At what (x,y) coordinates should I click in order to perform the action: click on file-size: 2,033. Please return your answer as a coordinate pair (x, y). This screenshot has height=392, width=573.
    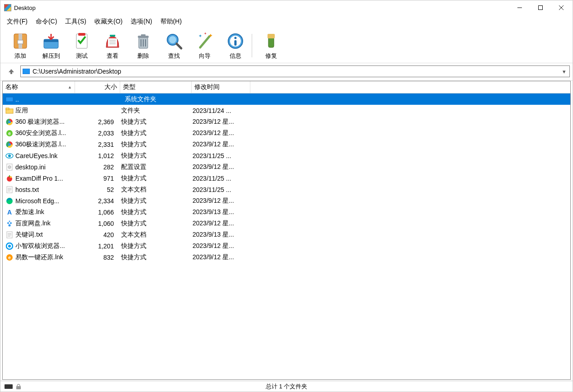
    Looking at the image, I should click on (96, 133).